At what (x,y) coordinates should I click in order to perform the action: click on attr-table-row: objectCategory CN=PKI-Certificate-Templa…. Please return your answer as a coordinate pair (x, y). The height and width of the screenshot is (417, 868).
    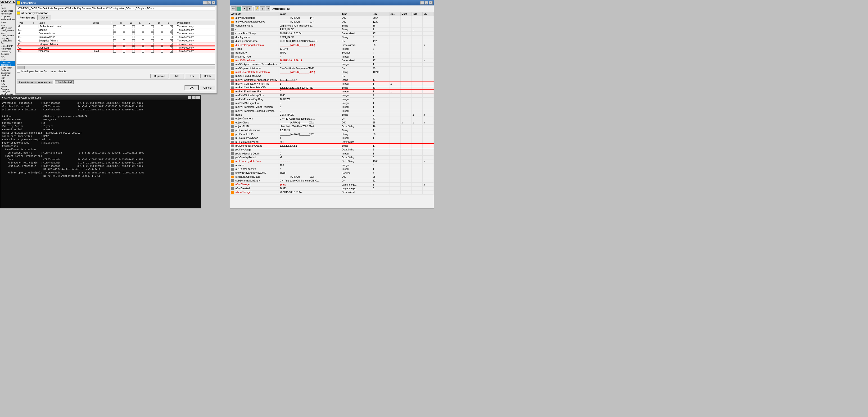
    Looking at the image, I should click on (332, 119).